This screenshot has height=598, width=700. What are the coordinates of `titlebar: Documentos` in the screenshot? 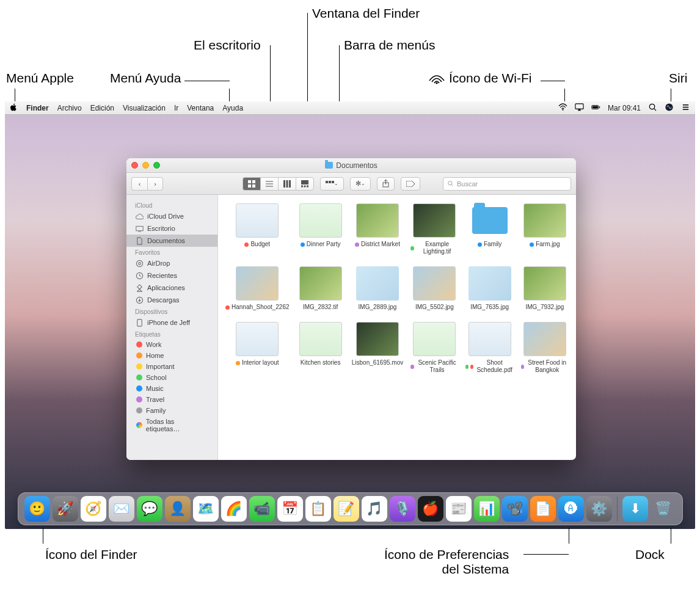 It's located at (351, 166).